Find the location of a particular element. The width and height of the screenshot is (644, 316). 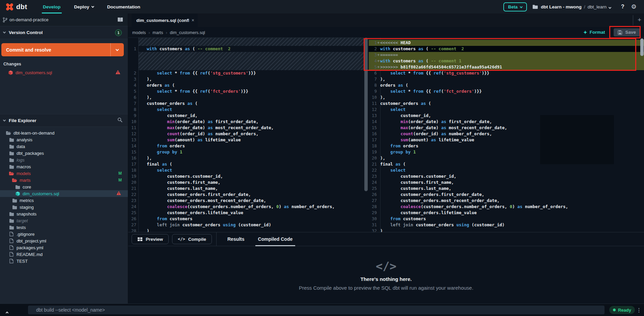

code-line: 3+======= is located at coordinates (506, 55).